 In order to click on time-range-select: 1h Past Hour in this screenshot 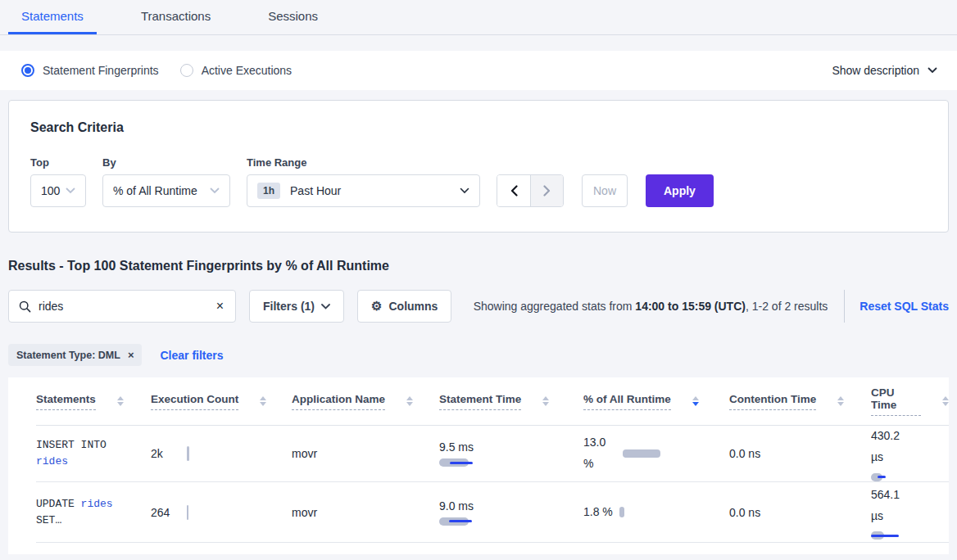, I will do `click(364, 191)`.